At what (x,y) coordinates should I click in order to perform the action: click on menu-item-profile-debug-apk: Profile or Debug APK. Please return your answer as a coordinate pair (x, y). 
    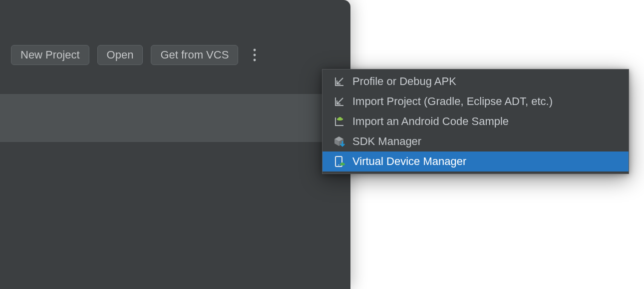
    Looking at the image, I should click on (475, 82).